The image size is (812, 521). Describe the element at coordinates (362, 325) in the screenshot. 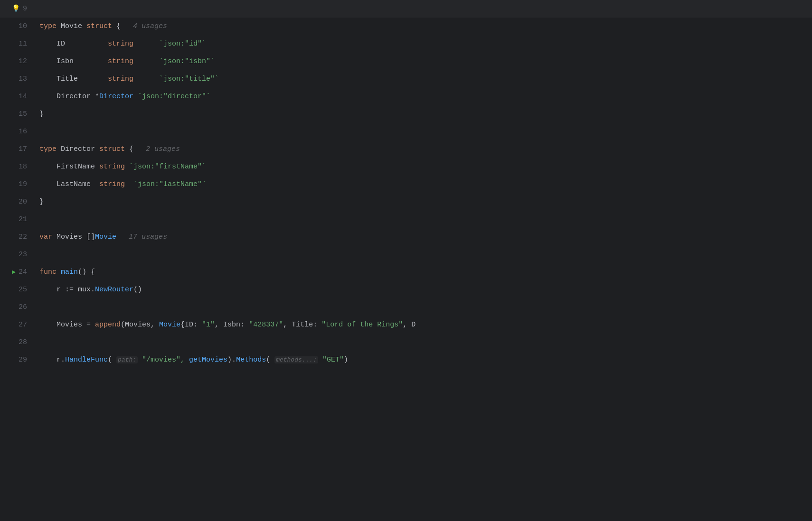

I see `code-token: "Lord of the Rings"` at that location.